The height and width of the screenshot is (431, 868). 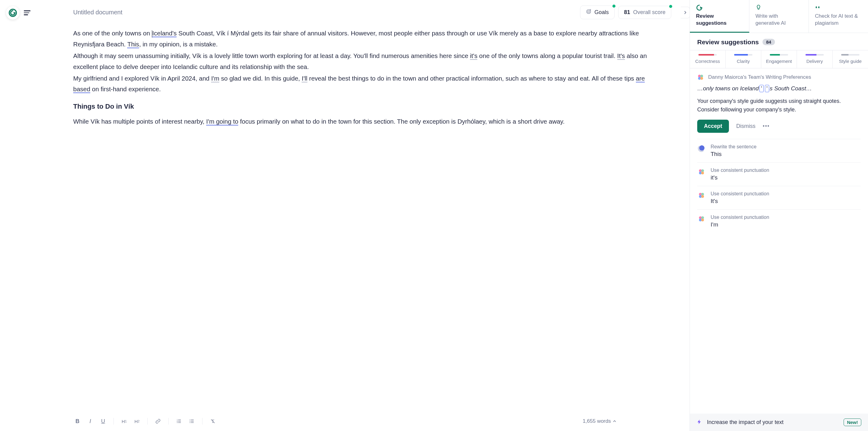 I want to click on score-label: Overall score, so click(x=649, y=12).